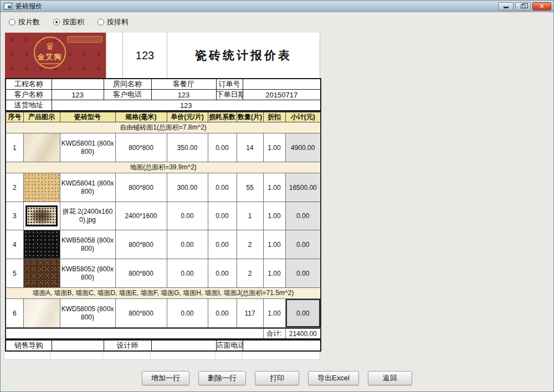  What do you see at coordinates (29, 95) in the screenshot?
I see `label-customer-name: 客户名称` at bounding box center [29, 95].